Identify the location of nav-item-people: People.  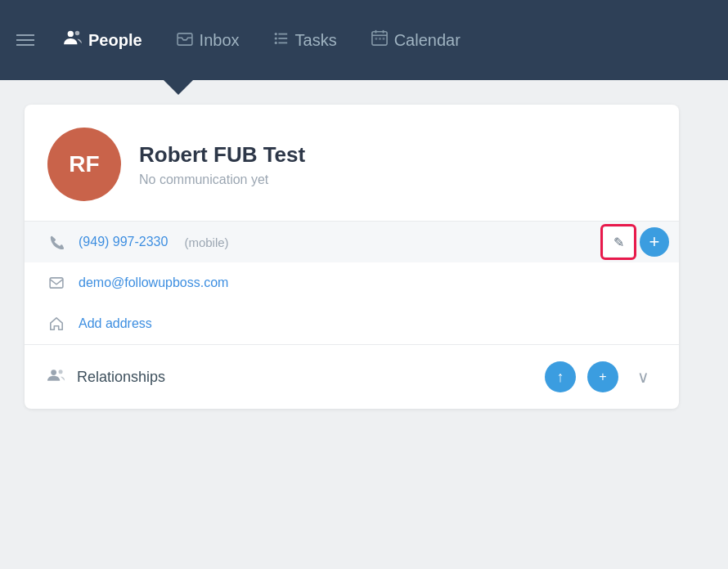
(103, 40).